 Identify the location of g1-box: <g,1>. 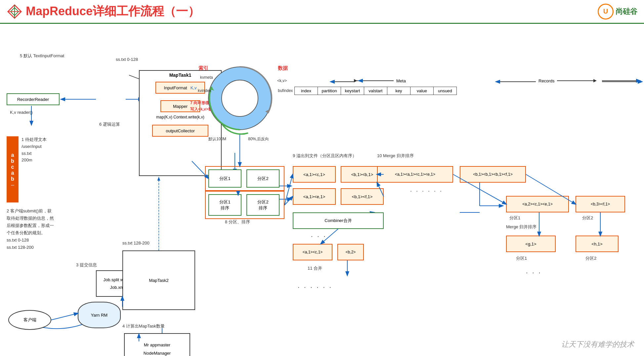
(531, 244).